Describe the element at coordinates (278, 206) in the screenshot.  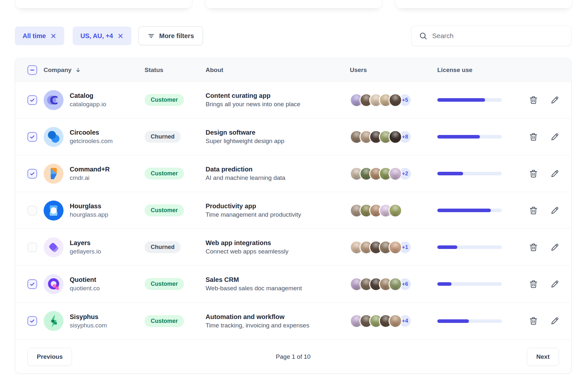
I see `about-title: Productivity app` at that location.